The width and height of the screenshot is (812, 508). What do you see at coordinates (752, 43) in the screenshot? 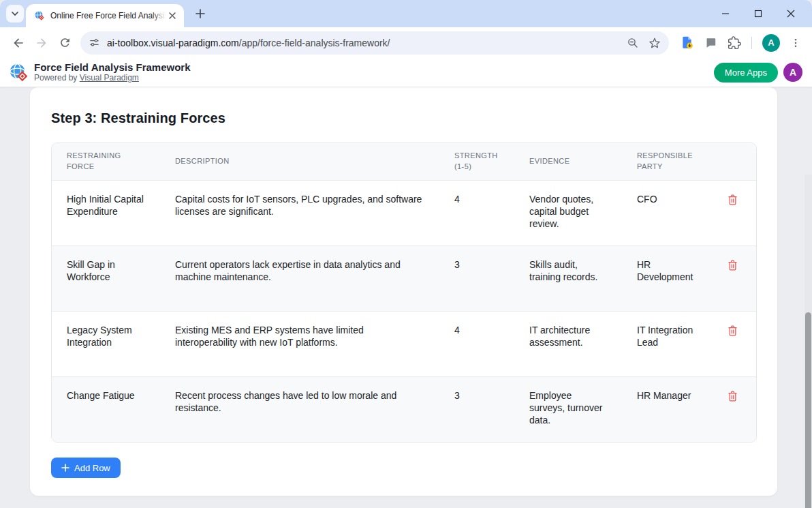
I see `toolbar-separator` at bounding box center [752, 43].